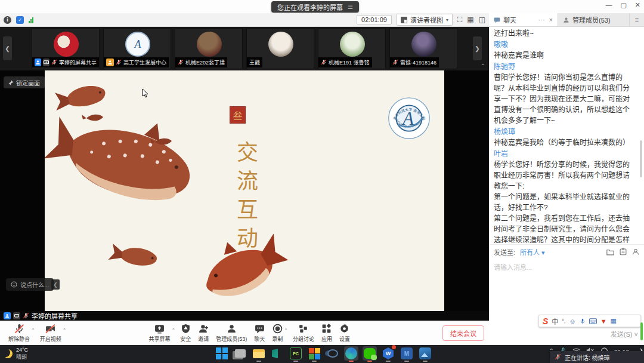 This screenshot has width=644, height=363. What do you see at coordinates (322, 354) in the screenshot?
I see `windows-taskbar: 24°C 晴朗 PC W M ⌃ 21:10` at bounding box center [322, 354].